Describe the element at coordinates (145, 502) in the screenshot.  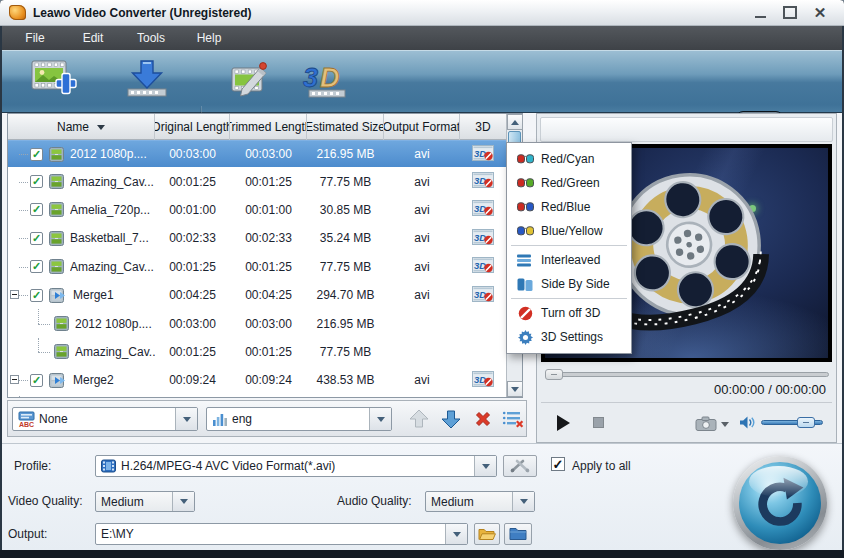
I see `video-quality-select: Medium` at that location.